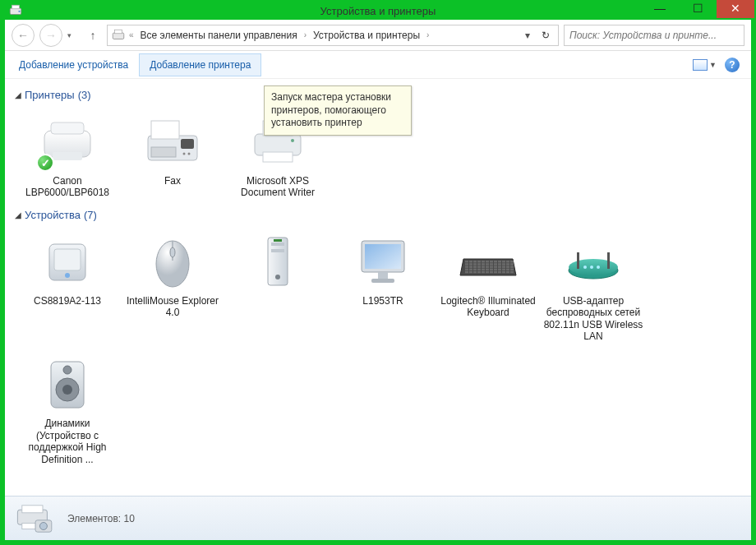 The height and width of the screenshot is (545, 756). I want to click on group-label: Устройства, so click(53, 215).